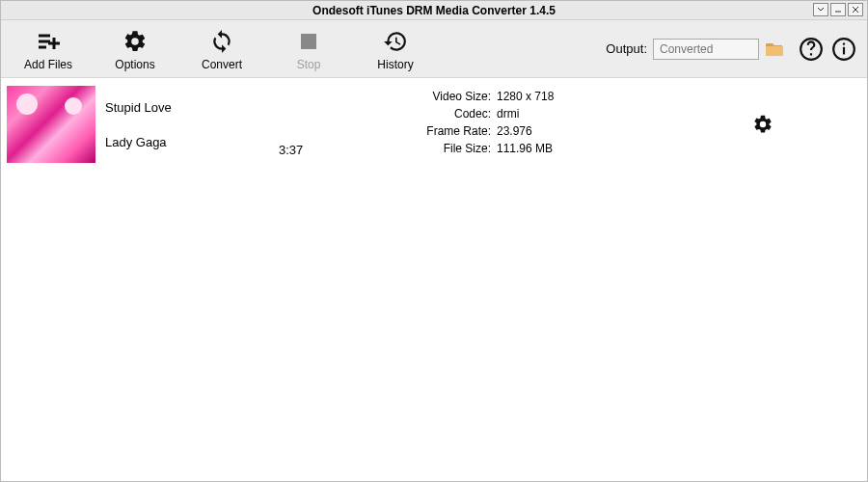 This screenshot has width=868, height=482. I want to click on minimize-window-button, so click(838, 10).